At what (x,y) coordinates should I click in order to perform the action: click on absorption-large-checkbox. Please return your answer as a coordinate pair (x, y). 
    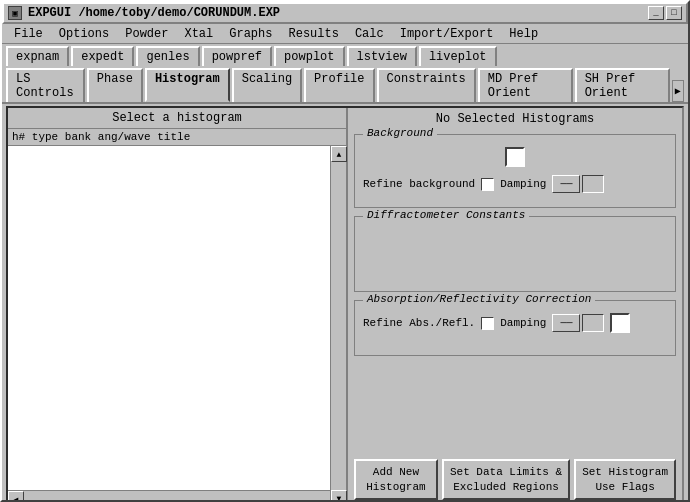
    Looking at the image, I should click on (620, 323).